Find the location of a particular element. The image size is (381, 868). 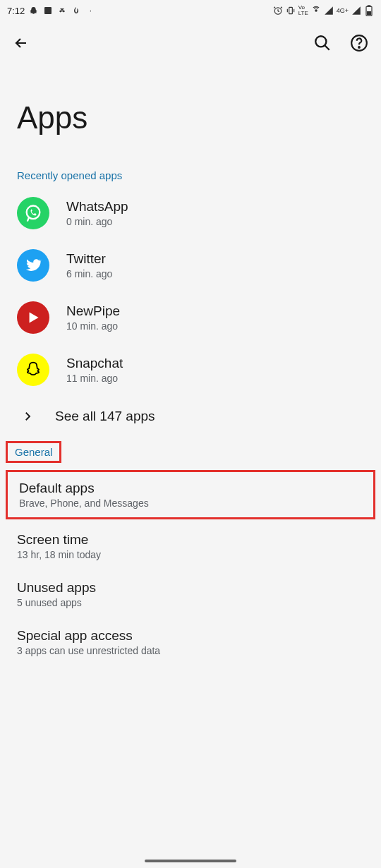

setting-subtitle: 3 apps can use unrestricted data is located at coordinates (190, 651).